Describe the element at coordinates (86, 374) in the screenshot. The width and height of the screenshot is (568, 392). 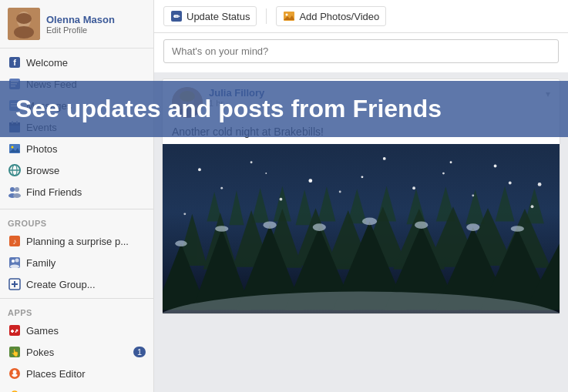
I see `sidebar-item-places-editor-label: Places Editor` at that location.